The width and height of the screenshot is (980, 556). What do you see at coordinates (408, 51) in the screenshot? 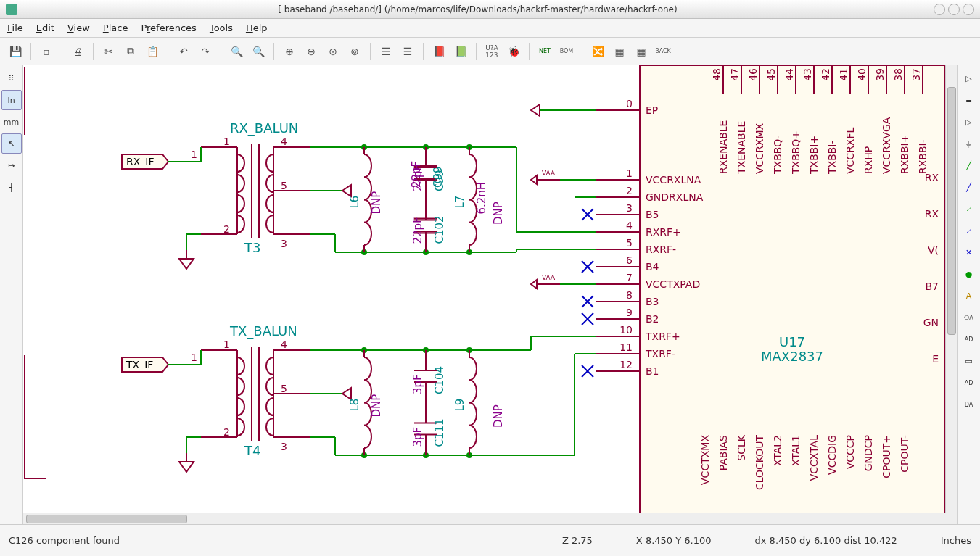
I see `leave-sheet-icon: ☰` at bounding box center [408, 51].